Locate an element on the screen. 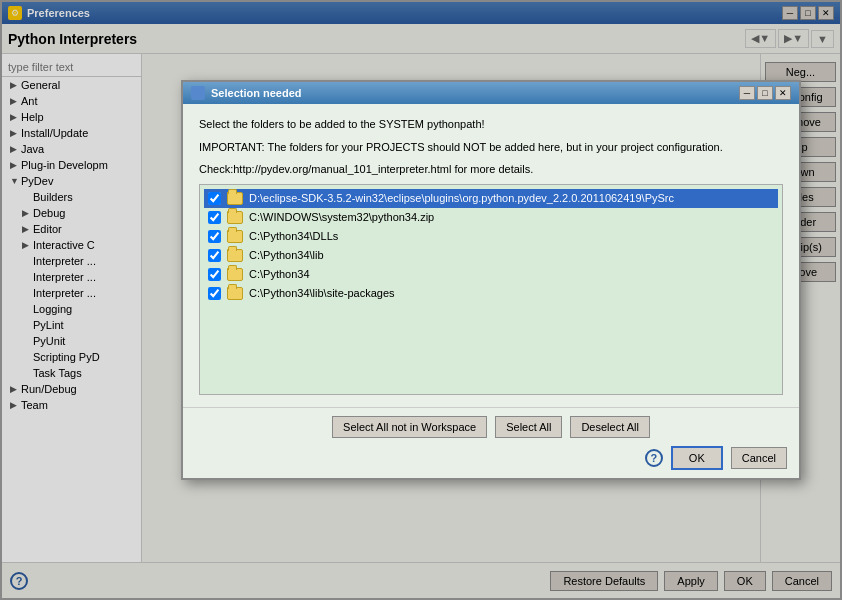 The height and width of the screenshot is (600, 842). list-item-path: D:\eclipse-SDK-3.5.2-win32\eclipse\plugi… is located at coordinates (462, 198).